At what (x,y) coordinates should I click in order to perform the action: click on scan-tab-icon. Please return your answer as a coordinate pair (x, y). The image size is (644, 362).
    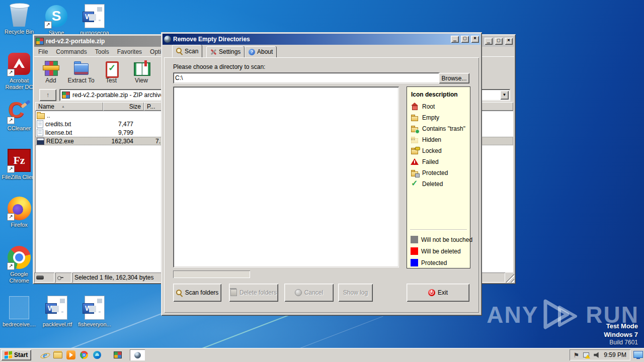
    Looking at the image, I should click on (179, 51).